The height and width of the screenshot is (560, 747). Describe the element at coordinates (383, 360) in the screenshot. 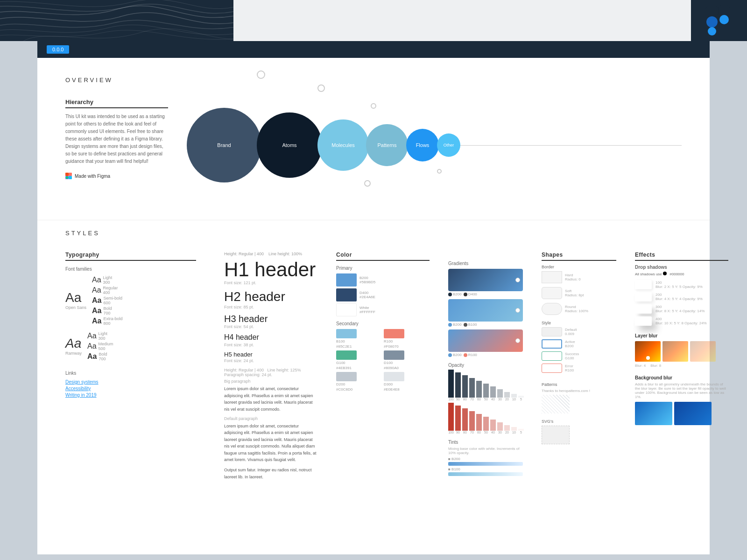

I see `secondary-swatches: B100 #85C2E1 R100 #F08070 G100 #4EB391` at that location.